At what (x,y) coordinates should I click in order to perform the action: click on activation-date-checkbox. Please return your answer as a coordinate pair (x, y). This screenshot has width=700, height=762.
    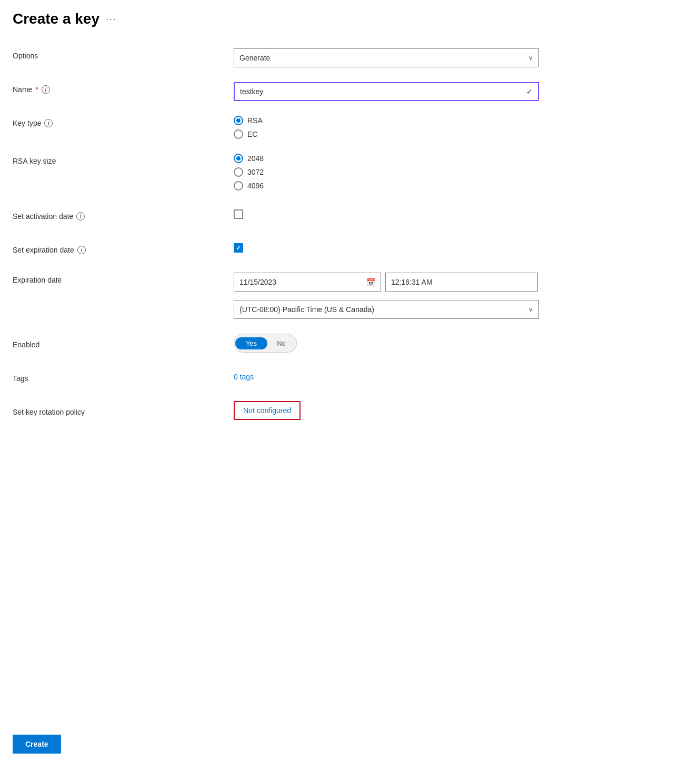
    Looking at the image, I should click on (238, 214).